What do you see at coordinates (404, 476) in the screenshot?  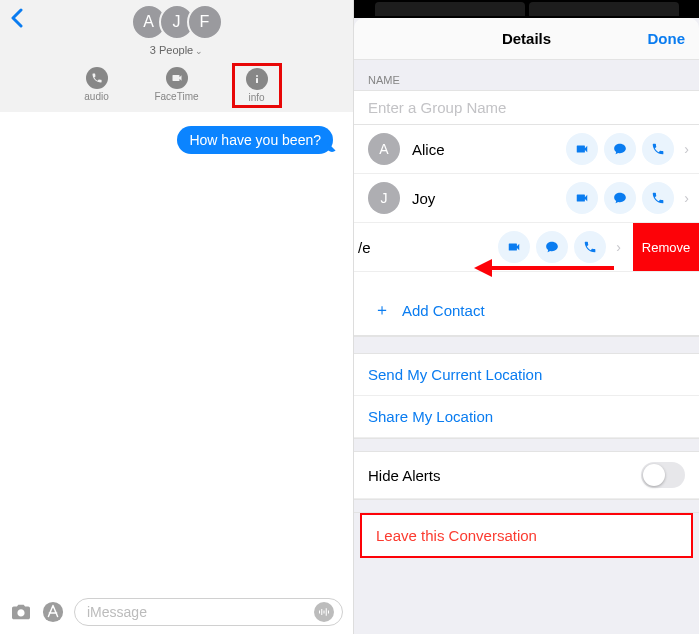 I see `hide-alerts-label: Hide Alerts` at bounding box center [404, 476].